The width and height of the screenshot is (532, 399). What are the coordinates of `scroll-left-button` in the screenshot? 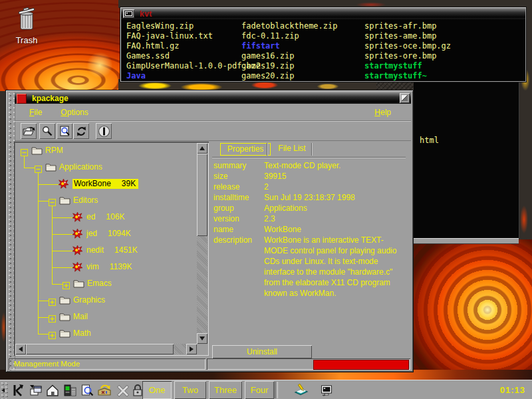 It's located at (21, 349).